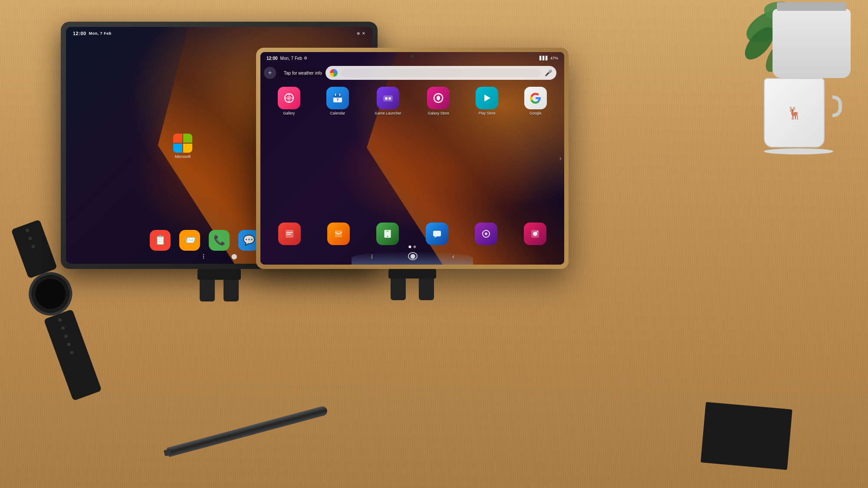  What do you see at coordinates (536, 101) in the screenshot?
I see `app-google: Google` at bounding box center [536, 101].